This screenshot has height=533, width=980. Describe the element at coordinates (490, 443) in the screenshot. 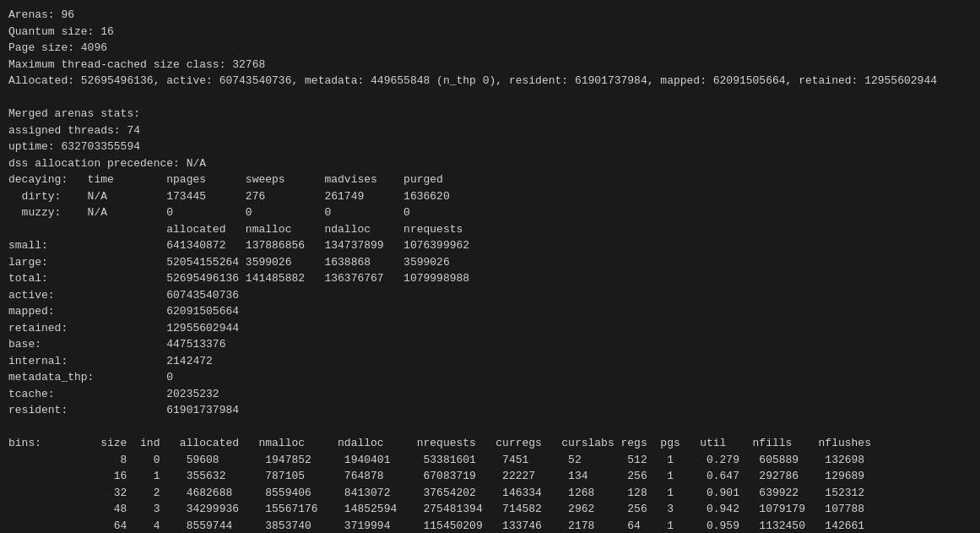

I see `bins-header: bins: size ind allocated nmalloc ndalloc…` at that location.